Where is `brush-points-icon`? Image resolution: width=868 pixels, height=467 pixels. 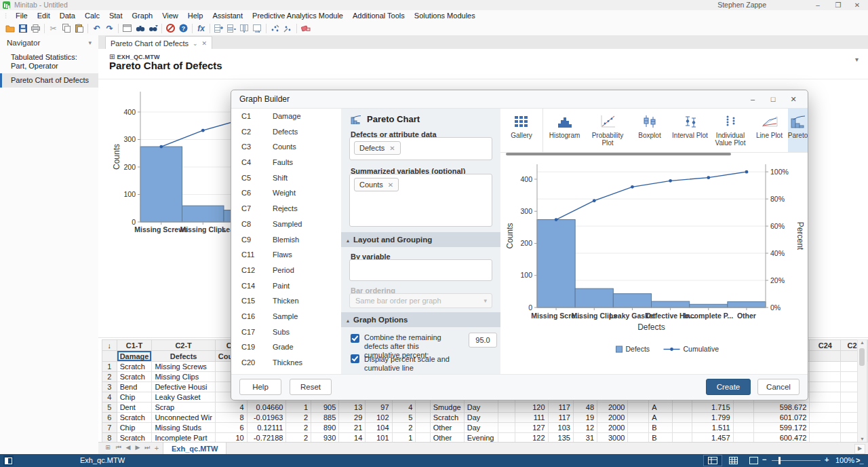
brush-points-icon is located at coordinates (275, 29).